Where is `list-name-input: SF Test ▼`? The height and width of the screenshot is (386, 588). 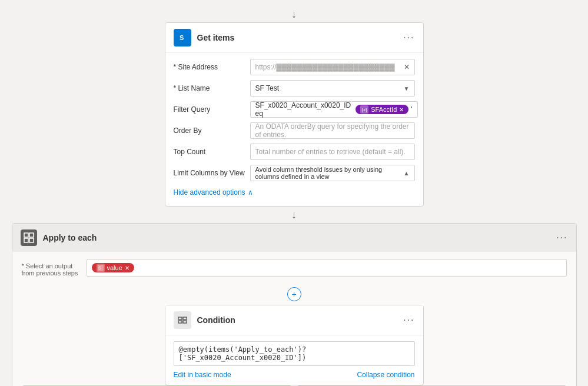 list-name-input: SF Test ▼ is located at coordinates (333, 88).